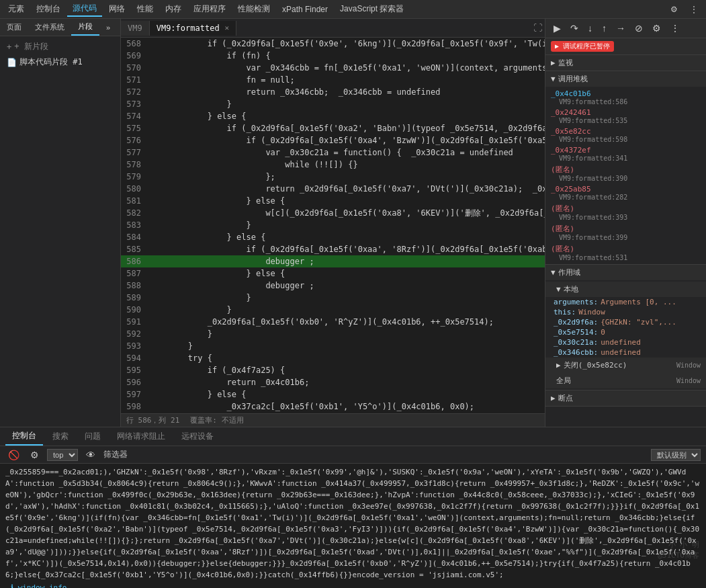  I want to click on code-tab-vm9: VM9, so click(136, 28).